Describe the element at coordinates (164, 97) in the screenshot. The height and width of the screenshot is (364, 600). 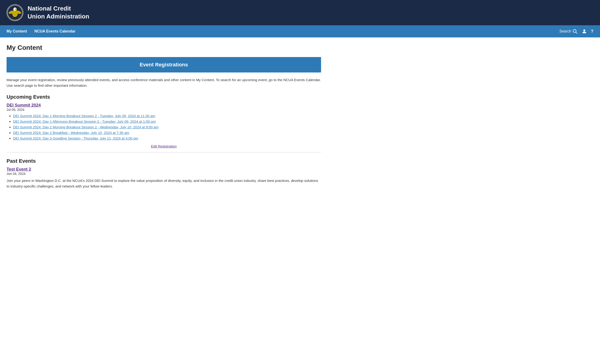
I see `upcoming-events-heading: Upcoming Events` at that location.